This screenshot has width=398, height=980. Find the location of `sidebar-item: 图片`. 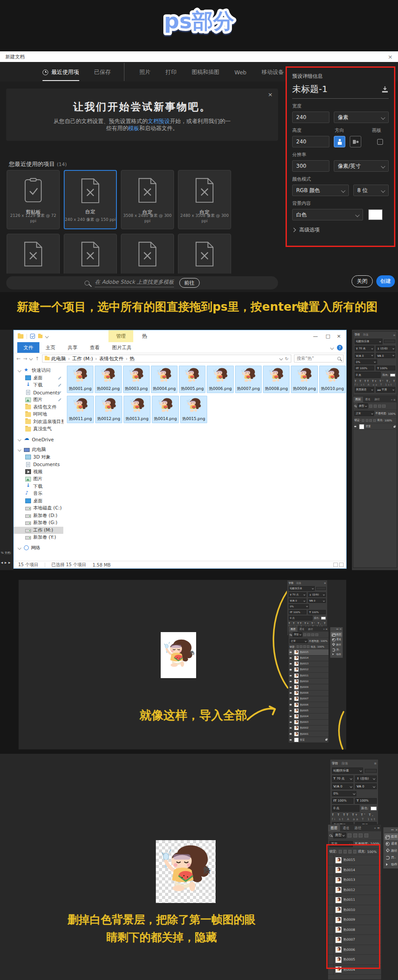

sidebar-item: 图片 is located at coordinates (39, 479).